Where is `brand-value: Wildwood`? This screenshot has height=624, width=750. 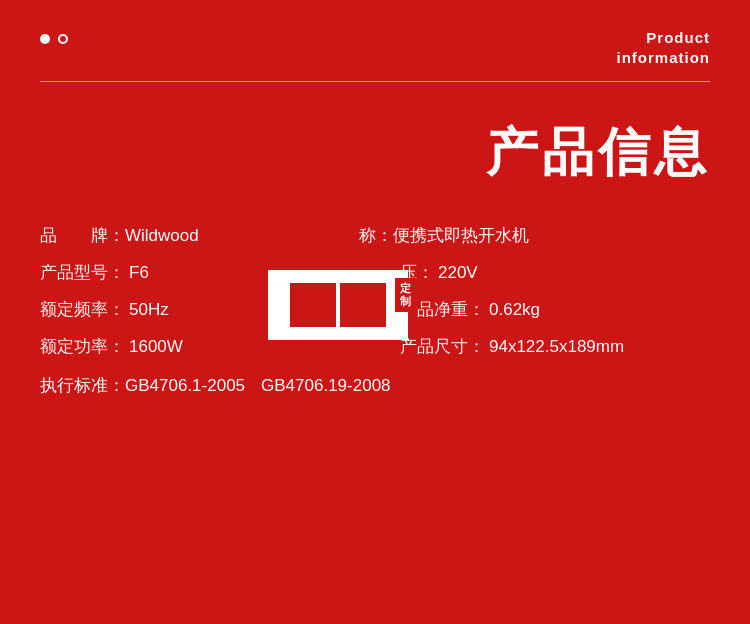 brand-value: Wildwood is located at coordinates (162, 236).